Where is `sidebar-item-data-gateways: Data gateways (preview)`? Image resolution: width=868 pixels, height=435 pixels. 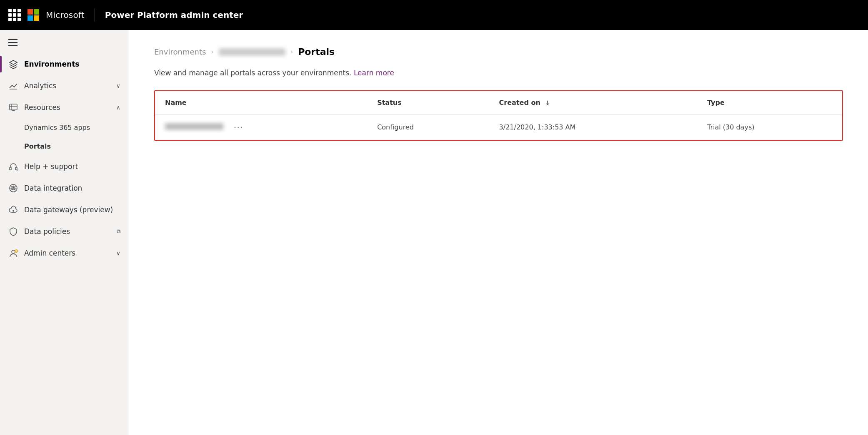 sidebar-item-data-gateways: Data gateways (preview) is located at coordinates (64, 210).